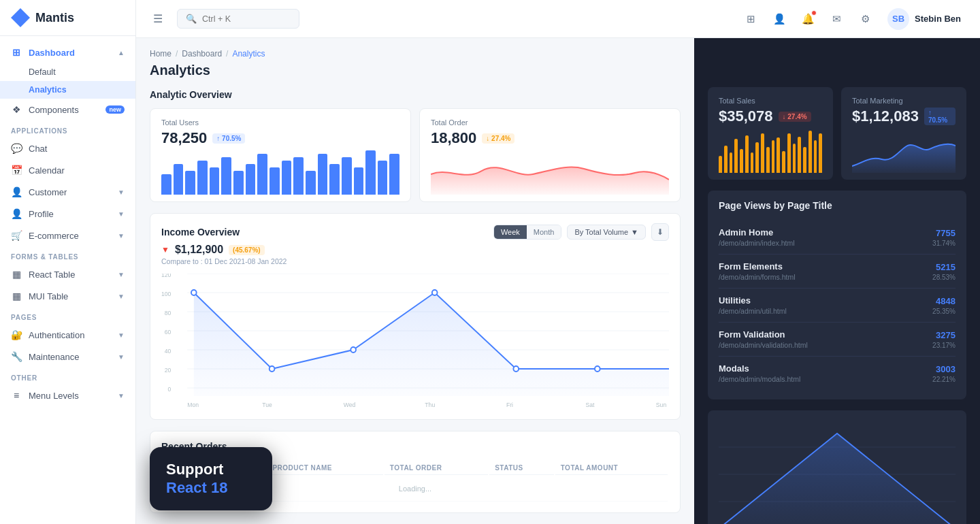  I want to click on sidebar-item-analytics: Analytics, so click(68, 90).